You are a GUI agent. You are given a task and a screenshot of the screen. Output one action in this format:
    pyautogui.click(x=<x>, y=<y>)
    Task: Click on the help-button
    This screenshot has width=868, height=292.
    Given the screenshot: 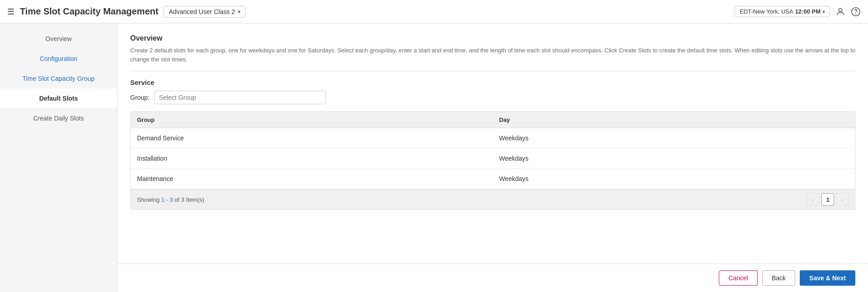 What is the action you would take?
    pyautogui.click(x=856, y=12)
    